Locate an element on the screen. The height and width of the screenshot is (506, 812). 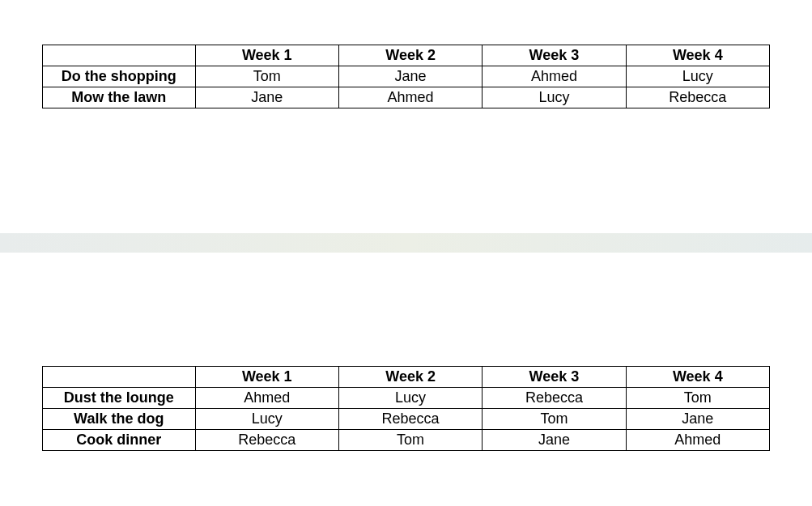
task-name: Walk the dog is located at coordinates (120, 419).